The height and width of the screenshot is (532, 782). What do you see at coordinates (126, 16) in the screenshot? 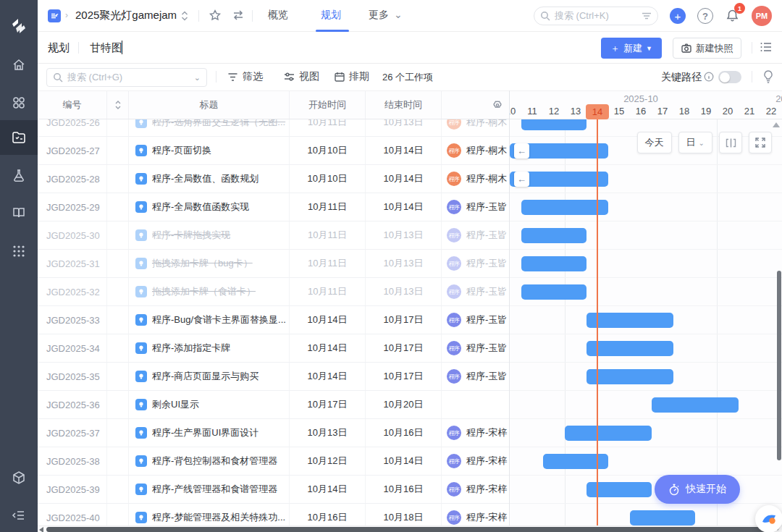
I see `breadcrumb-project-title: 2025聚光灯gamejam` at bounding box center [126, 16].